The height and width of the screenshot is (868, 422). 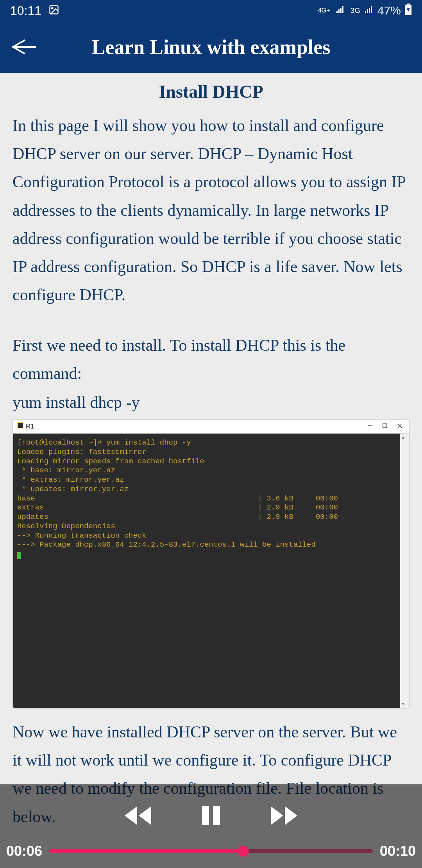 I want to click on window-close-button, so click(x=400, y=427).